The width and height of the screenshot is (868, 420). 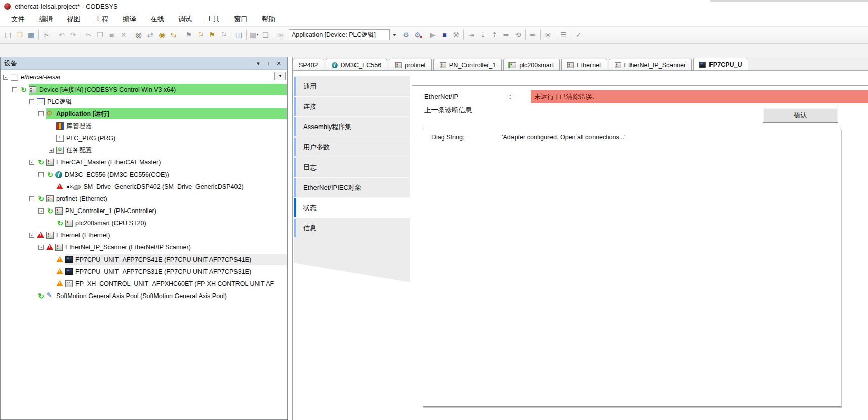 I want to click on chevron-down-icon: ▾, so click(x=258, y=64).